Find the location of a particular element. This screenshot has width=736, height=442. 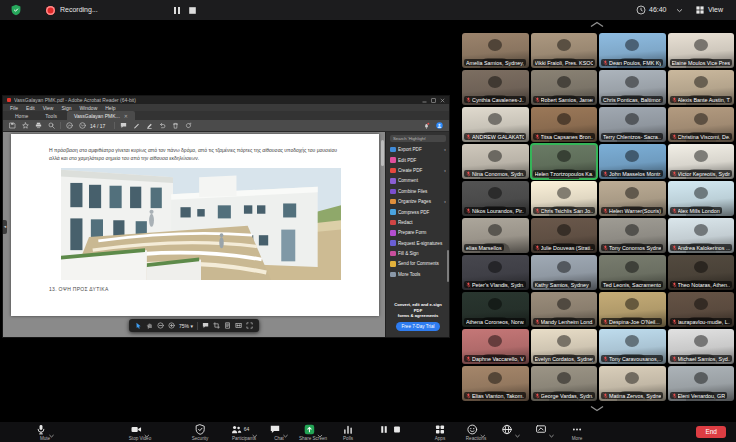

participant-tile: Elias Vlanton, Takom... is located at coordinates (496, 384).